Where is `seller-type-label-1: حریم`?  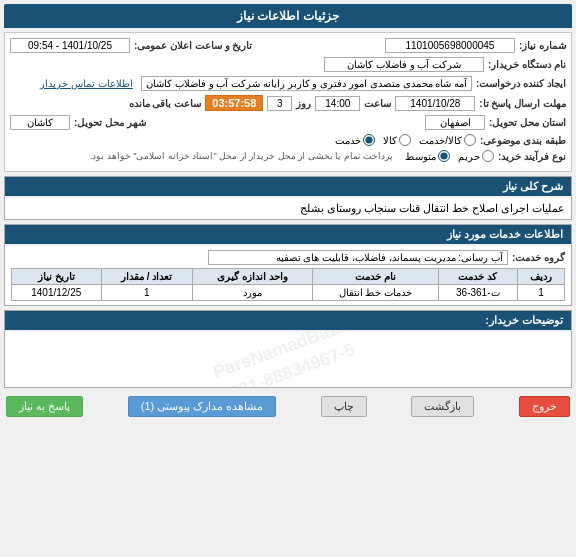 seller-type-label-1: حریم is located at coordinates (469, 156).